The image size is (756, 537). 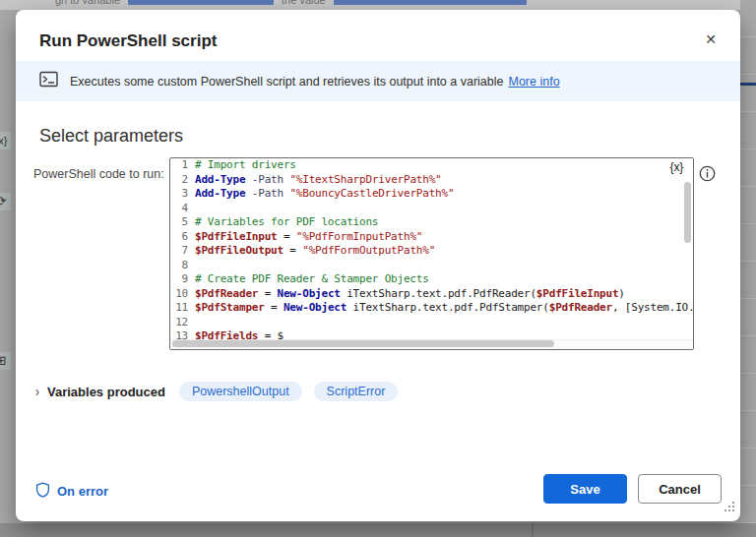 I want to click on backdrop-form-icon: ⊞, so click(x=6, y=361).